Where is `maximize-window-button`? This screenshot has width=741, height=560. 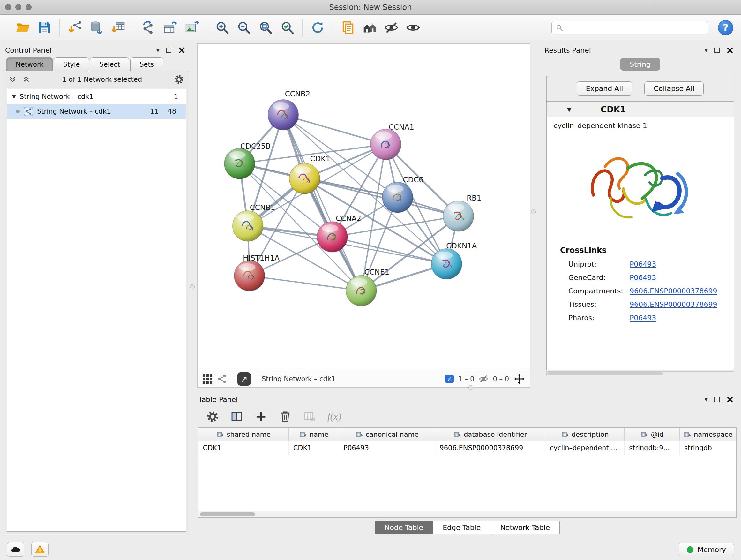
maximize-window-button is located at coordinates (28, 7).